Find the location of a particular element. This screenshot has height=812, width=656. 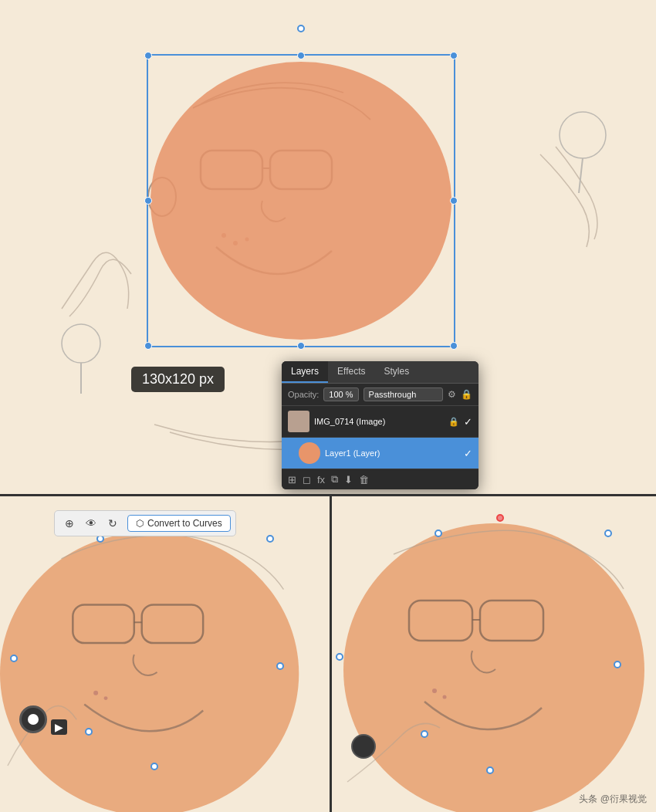

curve-node-r2 is located at coordinates (500, 518).